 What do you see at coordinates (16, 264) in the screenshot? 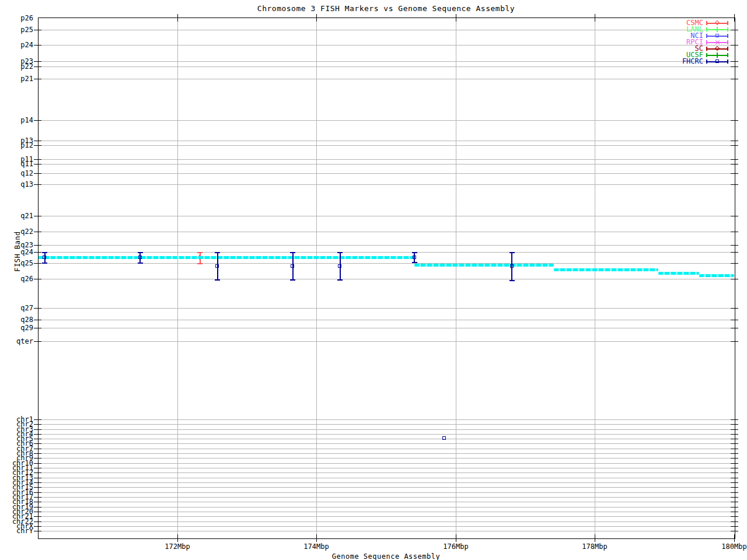
I see `y-band-label: q25` at bounding box center [16, 264].